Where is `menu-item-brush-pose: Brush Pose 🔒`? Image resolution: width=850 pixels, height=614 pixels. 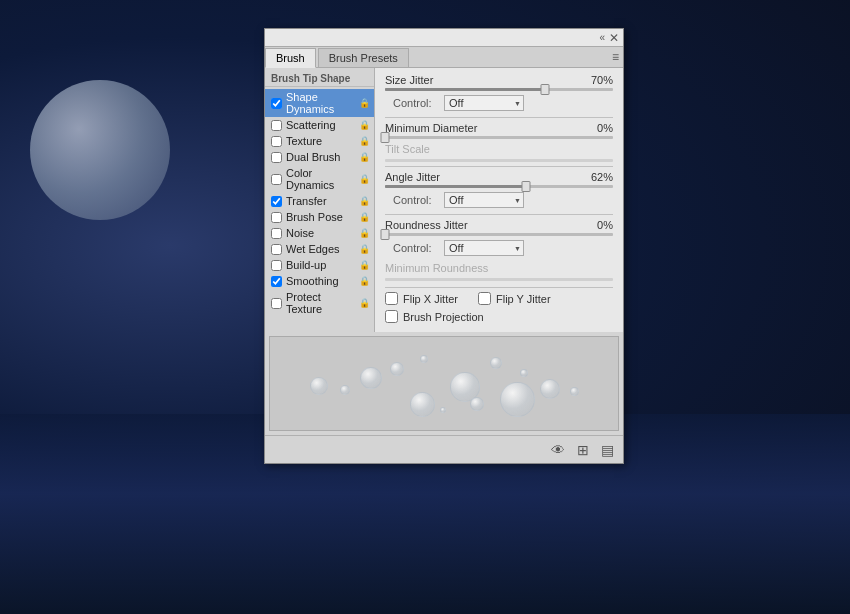 menu-item-brush-pose: Brush Pose 🔒 is located at coordinates (320, 217).